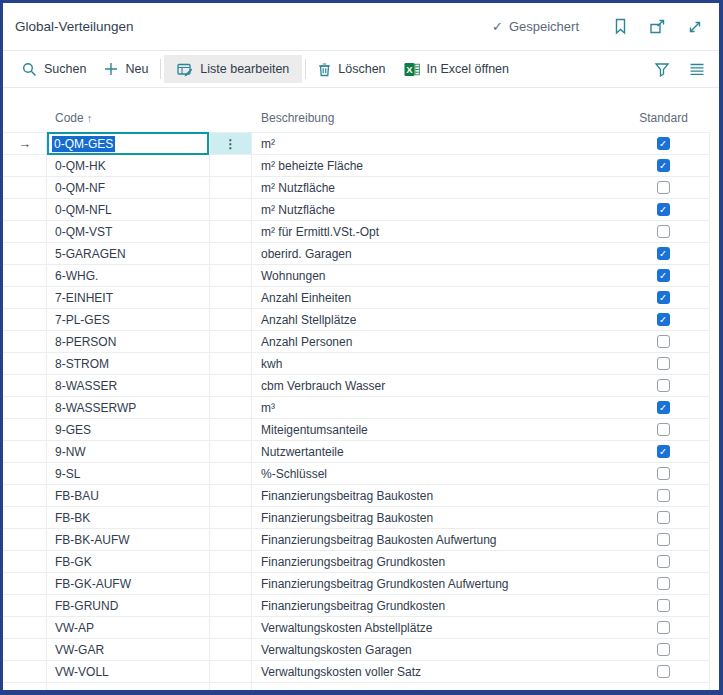 The height and width of the screenshot is (695, 723). I want to click on open-in-new-window-icon, so click(658, 27).